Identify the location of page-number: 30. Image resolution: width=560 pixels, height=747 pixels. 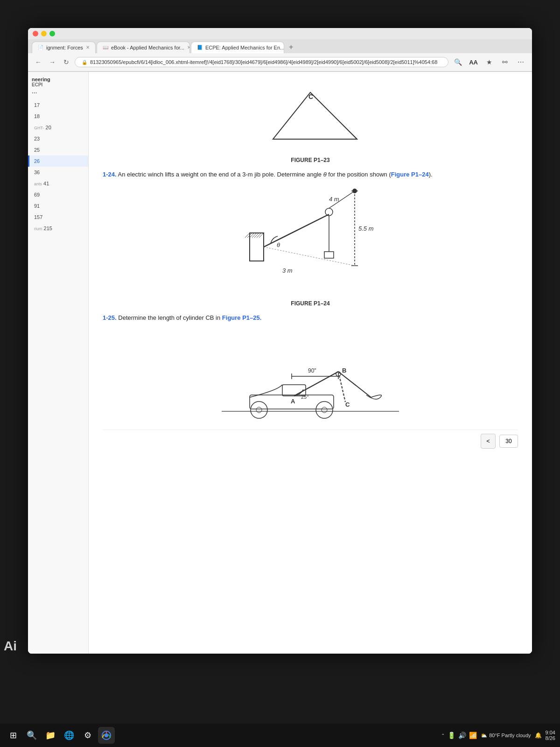
(509, 441).